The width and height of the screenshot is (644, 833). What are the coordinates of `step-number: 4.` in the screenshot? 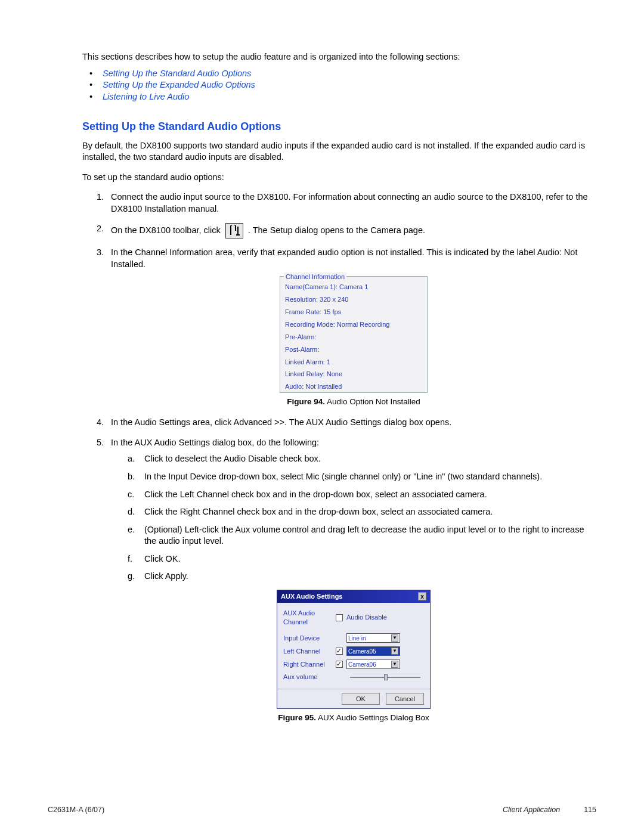 It's located at (100, 423).